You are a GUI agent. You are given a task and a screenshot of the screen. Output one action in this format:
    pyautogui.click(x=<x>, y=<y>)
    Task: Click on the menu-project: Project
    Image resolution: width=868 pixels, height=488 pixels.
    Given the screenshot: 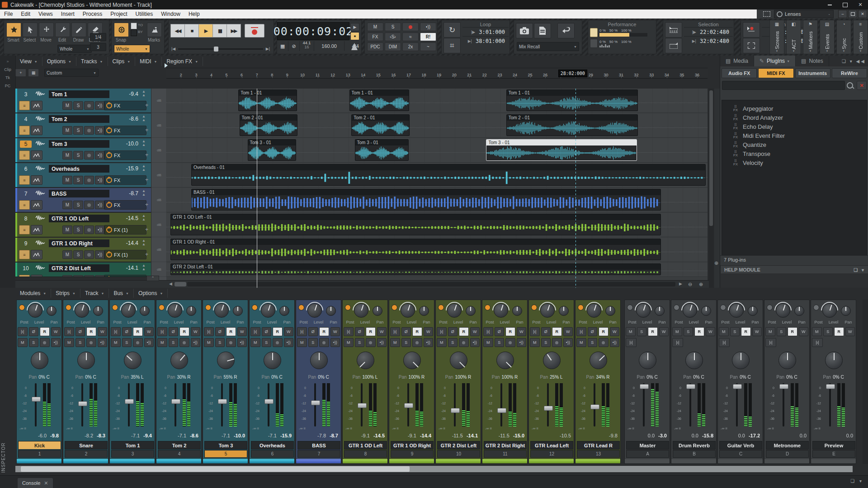 What is the action you would take?
    pyautogui.click(x=118, y=14)
    